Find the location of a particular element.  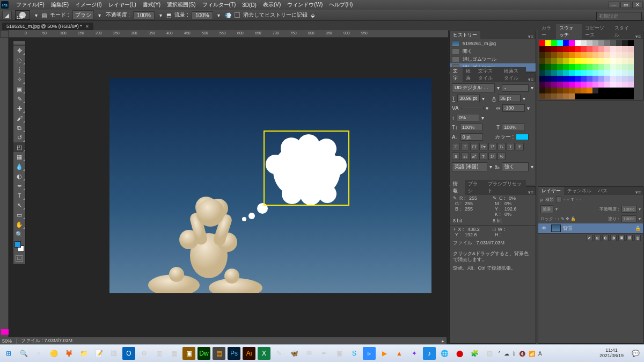

gradient-tool: ▦ is located at coordinates (19, 157).